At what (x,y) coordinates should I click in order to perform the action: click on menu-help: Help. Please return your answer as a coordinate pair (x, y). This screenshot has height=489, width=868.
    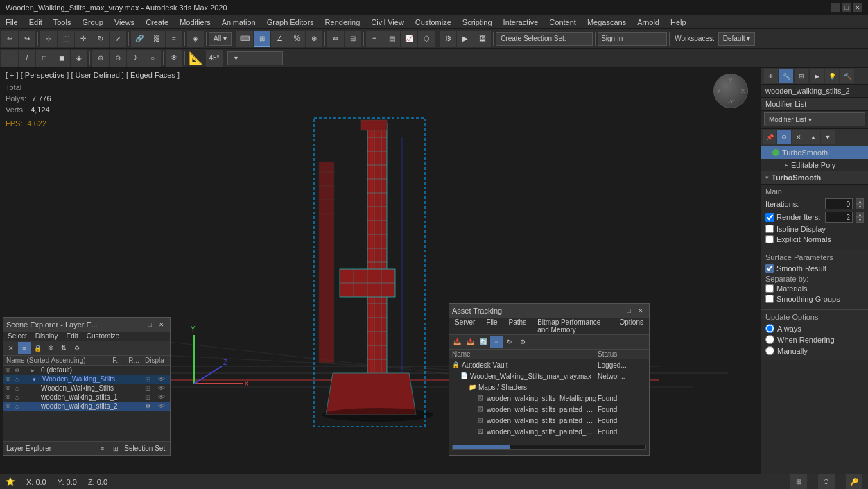
    Looking at the image, I should click on (678, 22).